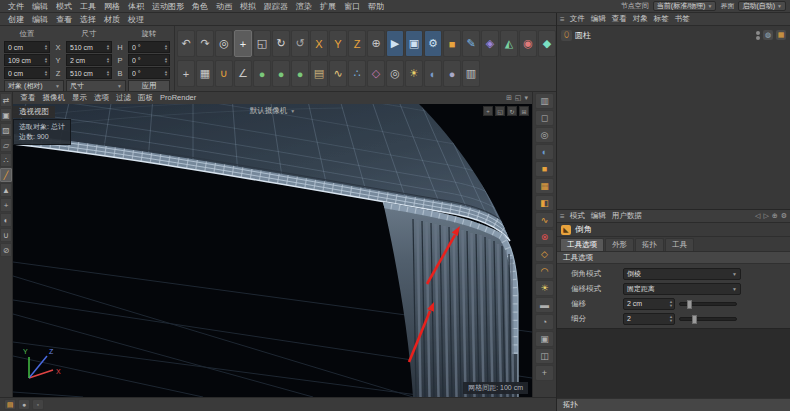 The image size is (790, 411). I want to click on boole-icon: ◧, so click(544, 203).